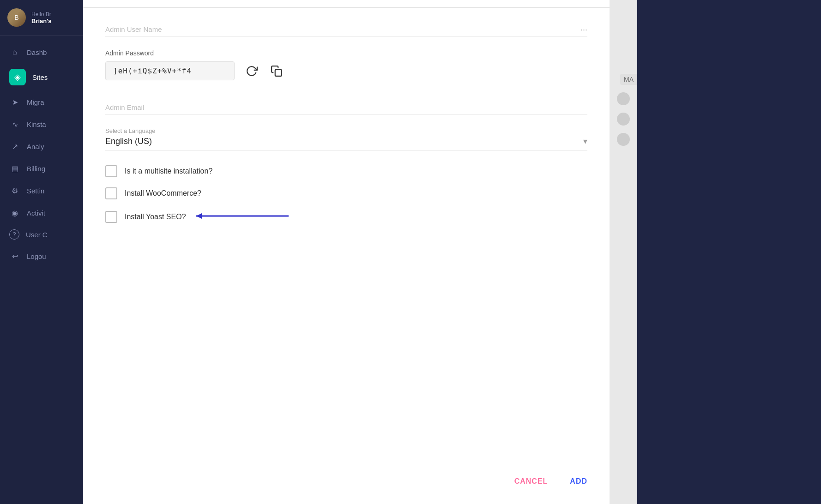  Describe the element at coordinates (36, 191) in the screenshot. I see `sidebar-label-settings: Settin` at that location.